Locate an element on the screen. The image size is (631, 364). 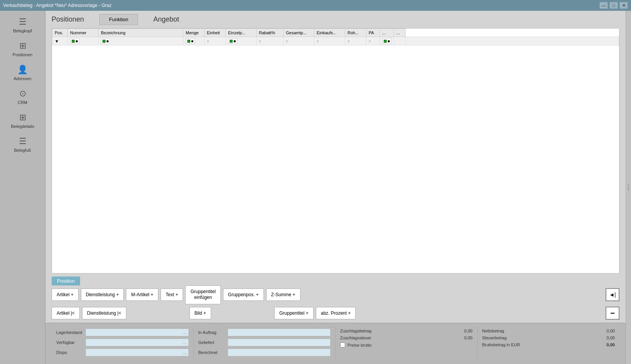
dienstleistung-add-button: Dienstleistung + is located at coordinates (102, 295).